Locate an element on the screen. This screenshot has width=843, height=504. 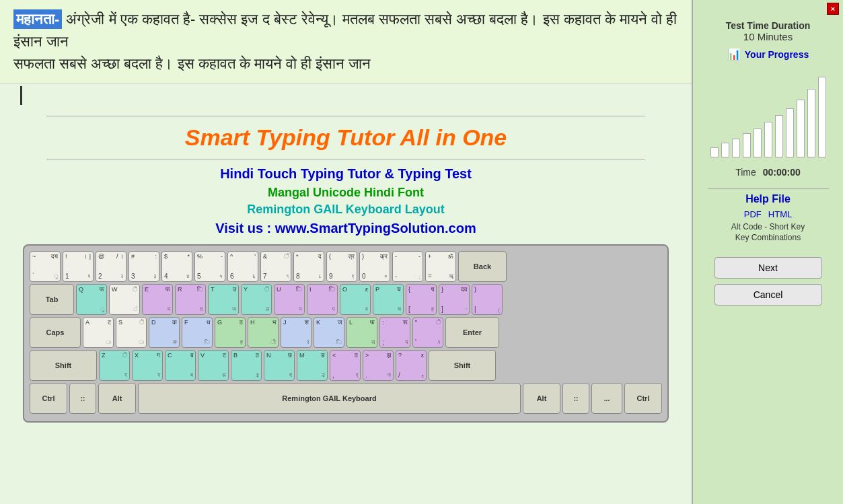
progress-label: 📊 Your Progress is located at coordinates (768, 54).